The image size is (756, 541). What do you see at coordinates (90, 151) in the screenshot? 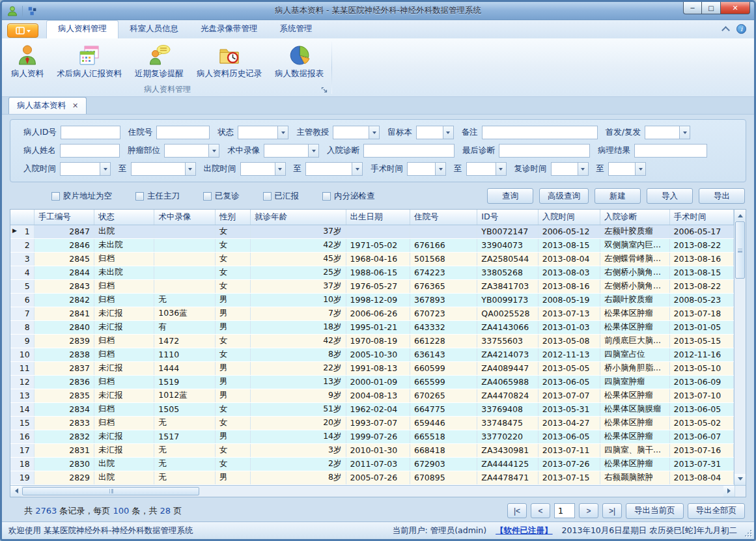
I see `patient-name-input` at bounding box center [90, 151].